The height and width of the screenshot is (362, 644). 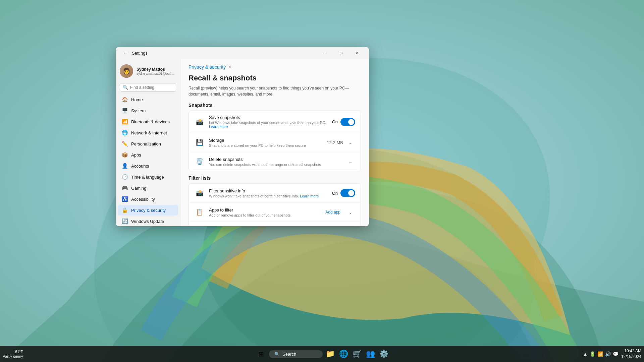 I want to click on save-snapshots-toggle, so click(x=348, y=122).